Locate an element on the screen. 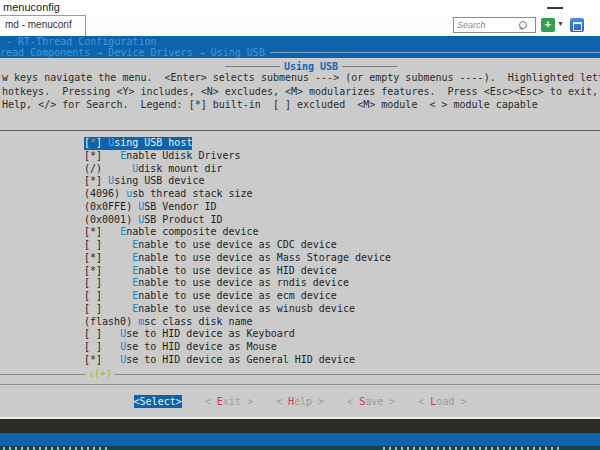 The height and width of the screenshot is (450, 600). help-button: < Help > is located at coordinates (300, 402).